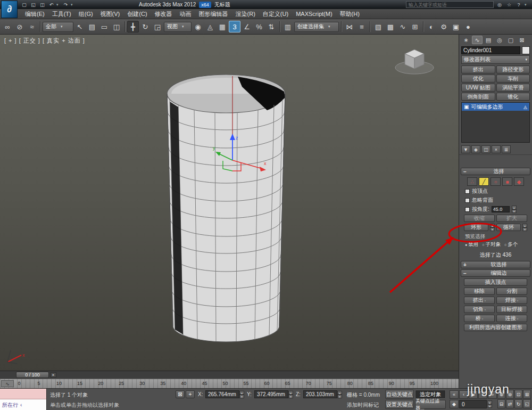 The image size is (532, 410). What do you see at coordinates (467, 210) in the screenshot?
I see `by-angle-checkbox` at bounding box center [467, 210].